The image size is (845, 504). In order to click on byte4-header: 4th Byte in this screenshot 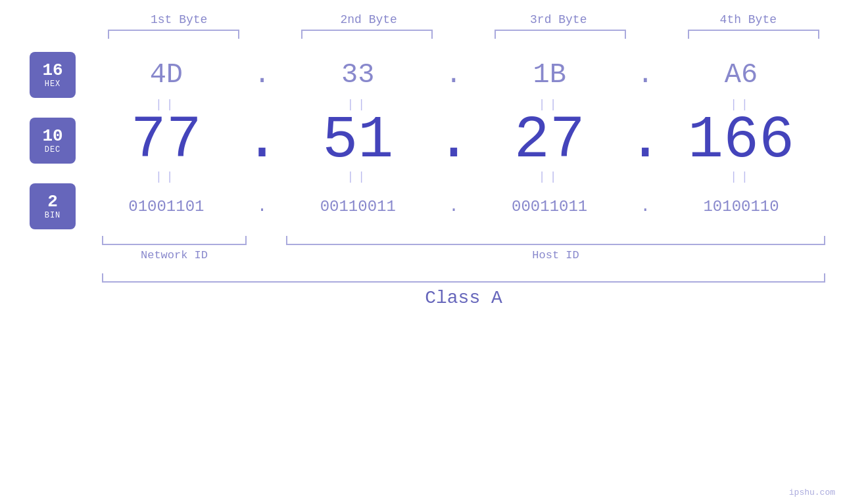, I will do `click(748, 20)`.